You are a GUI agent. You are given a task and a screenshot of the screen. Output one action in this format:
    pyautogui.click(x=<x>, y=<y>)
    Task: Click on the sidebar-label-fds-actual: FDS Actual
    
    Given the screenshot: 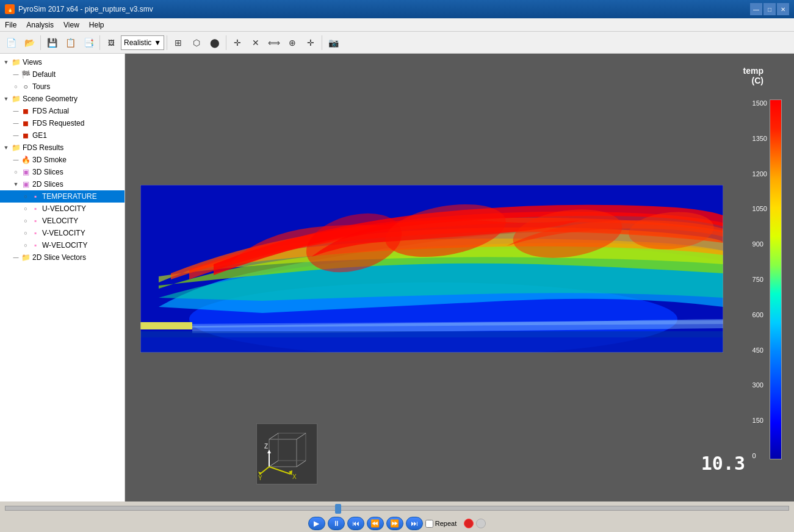 What is the action you would take?
    pyautogui.click(x=51, y=111)
    